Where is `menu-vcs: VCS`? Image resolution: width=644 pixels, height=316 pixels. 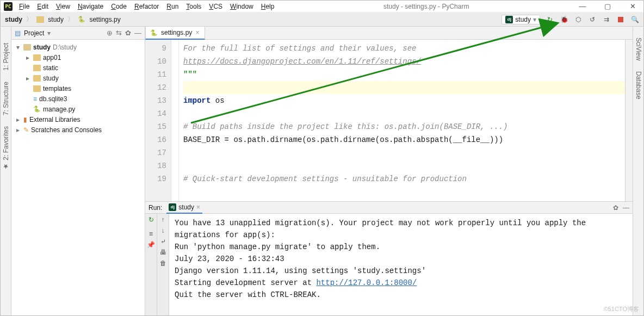 menu-vcs: VCS is located at coordinates (215, 7).